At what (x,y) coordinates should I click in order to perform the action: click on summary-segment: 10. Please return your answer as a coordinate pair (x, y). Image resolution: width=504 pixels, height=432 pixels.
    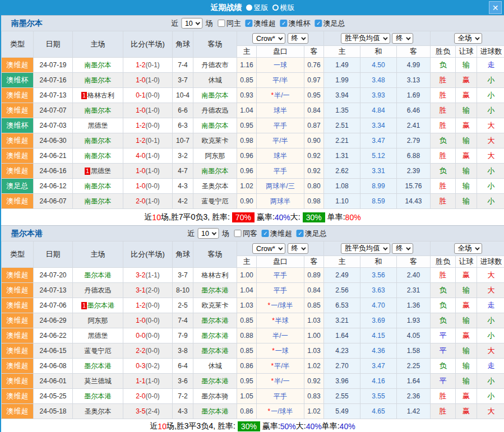
    Looking at the image, I should click on (156, 217).